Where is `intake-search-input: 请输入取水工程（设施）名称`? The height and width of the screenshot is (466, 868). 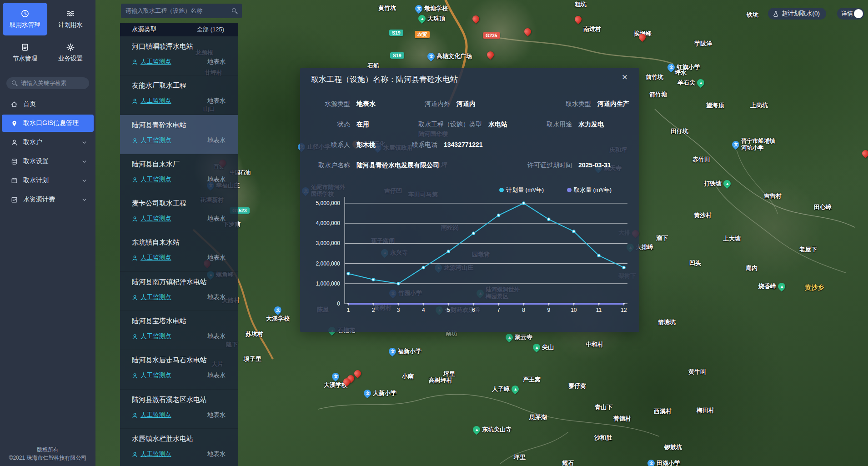 intake-search-input: 请输入取水工程（设施）名称 is located at coordinates (181, 11).